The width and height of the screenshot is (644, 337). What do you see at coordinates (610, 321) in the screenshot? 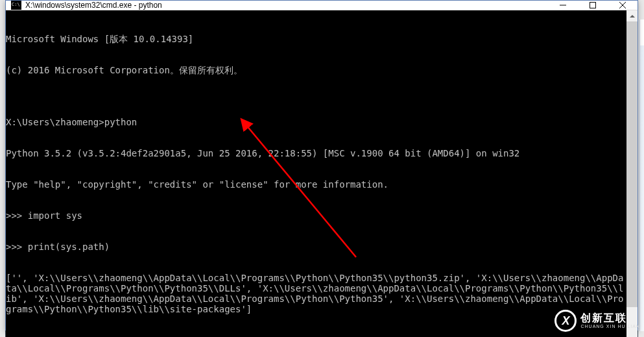
I see `watermark-text: 创新互联 CHUANG XIN HU LIAN` at bounding box center [610, 321].